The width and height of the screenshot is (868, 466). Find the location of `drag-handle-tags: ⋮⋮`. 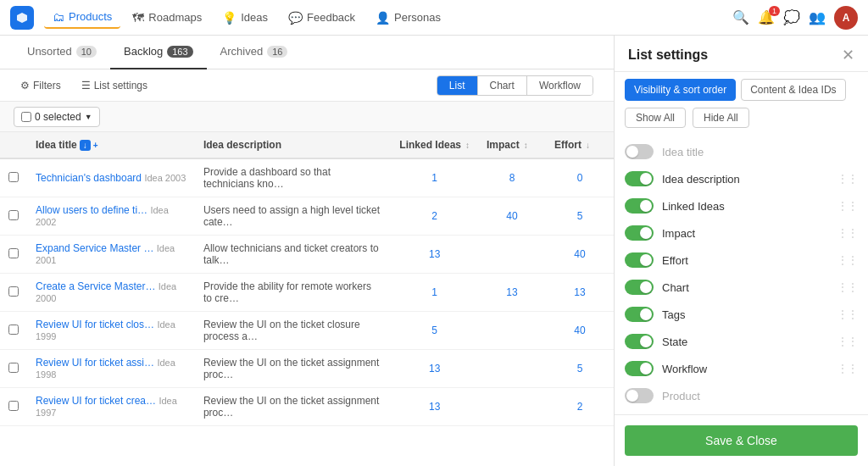

drag-handle-tags: ⋮⋮ is located at coordinates (848, 314).